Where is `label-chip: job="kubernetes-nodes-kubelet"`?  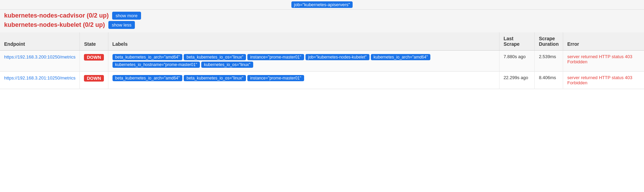 label-chip: job="kubernetes-nodes-kubelet" is located at coordinates (337, 57).